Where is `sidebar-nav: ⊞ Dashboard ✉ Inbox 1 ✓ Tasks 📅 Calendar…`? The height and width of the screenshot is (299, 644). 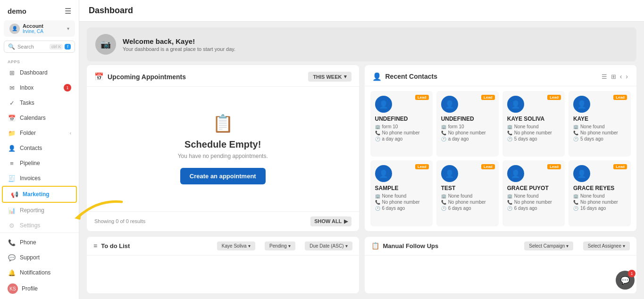
sidebar-nav: ⊞ Dashboard ✉ Inbox 1 ✓ Tasks 📅 Calendar… is located at coordinates (40, 149).